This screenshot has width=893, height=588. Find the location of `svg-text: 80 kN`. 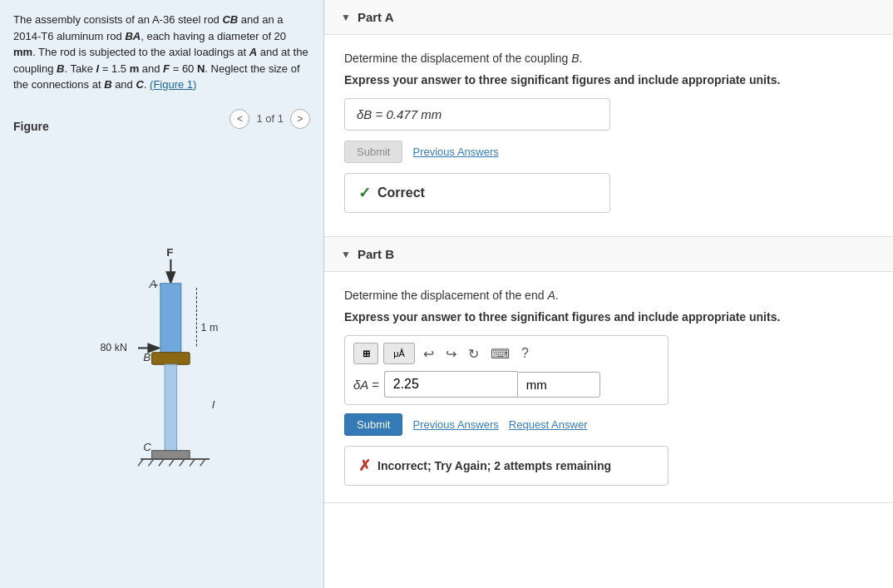

svg-text: 80 kN is located at coordinates (113, 348).